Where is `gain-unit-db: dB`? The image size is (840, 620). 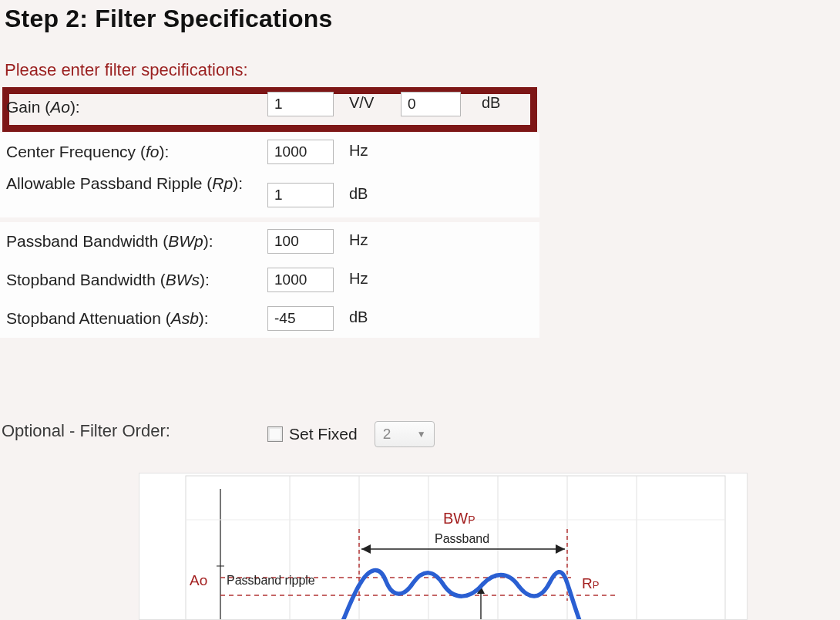 gain-unit-db: dB is located at coordinates (491, 103).